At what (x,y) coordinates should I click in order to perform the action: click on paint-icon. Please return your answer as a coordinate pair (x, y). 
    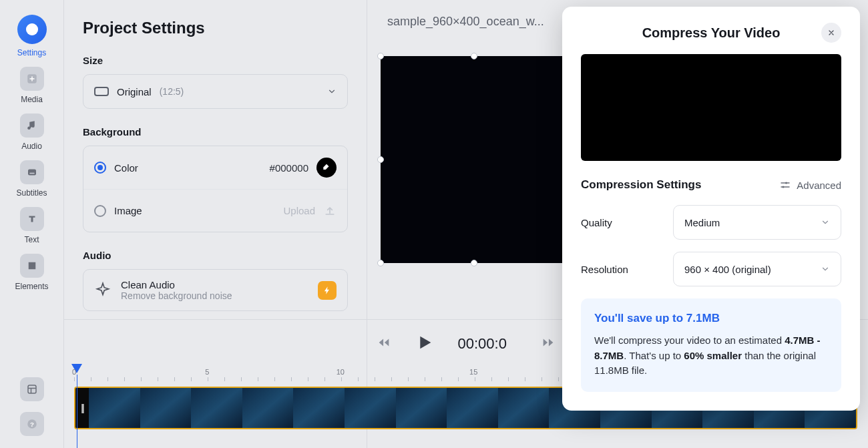
    Looking at the image, I should click on (327, 168).